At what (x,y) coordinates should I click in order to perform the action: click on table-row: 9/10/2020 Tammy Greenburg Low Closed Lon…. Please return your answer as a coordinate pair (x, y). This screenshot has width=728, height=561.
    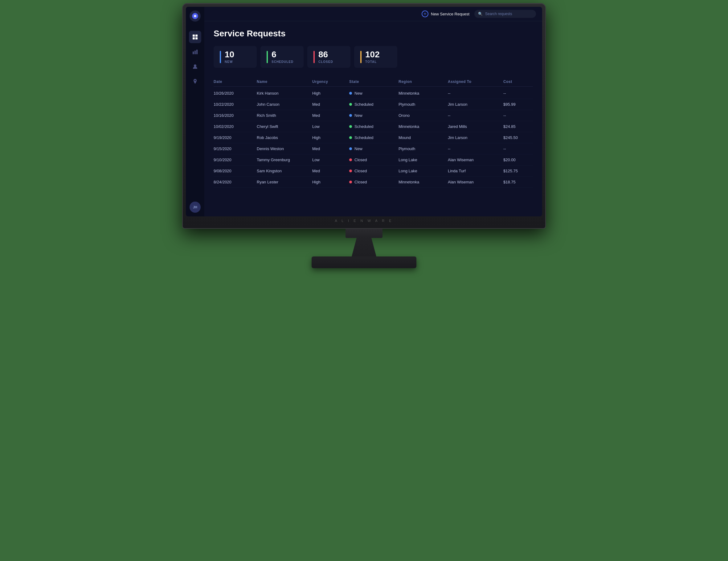
    Looking at the image, I should click on (373, 160).